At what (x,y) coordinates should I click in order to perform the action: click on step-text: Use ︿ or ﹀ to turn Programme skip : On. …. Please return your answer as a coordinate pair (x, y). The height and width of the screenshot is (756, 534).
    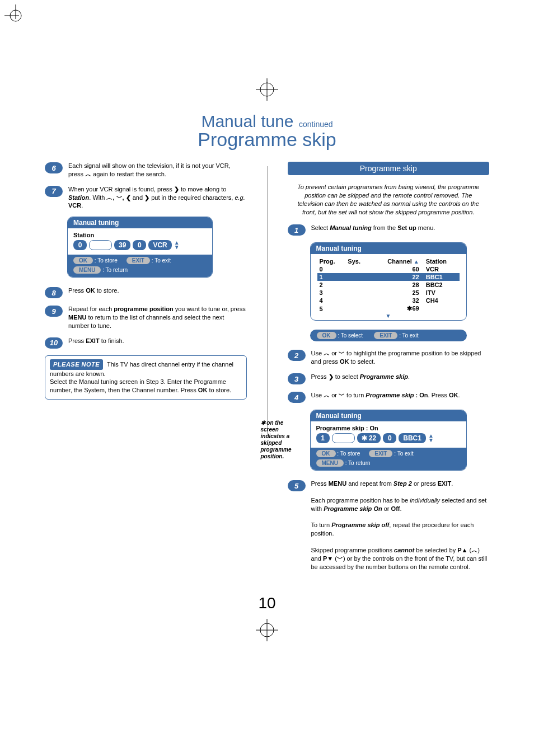
    Looking at the image, I should click on (386, 395).